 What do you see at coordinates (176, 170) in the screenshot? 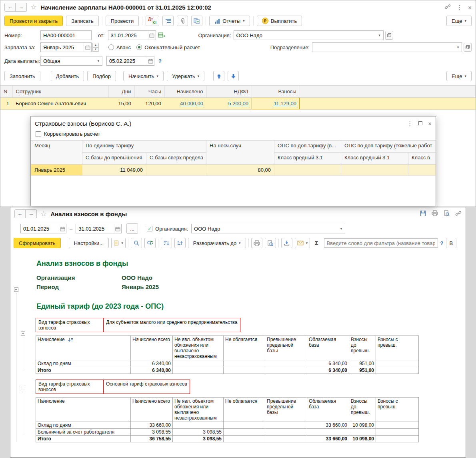
I see `base-above-cell` at bounding box center [176, 170].